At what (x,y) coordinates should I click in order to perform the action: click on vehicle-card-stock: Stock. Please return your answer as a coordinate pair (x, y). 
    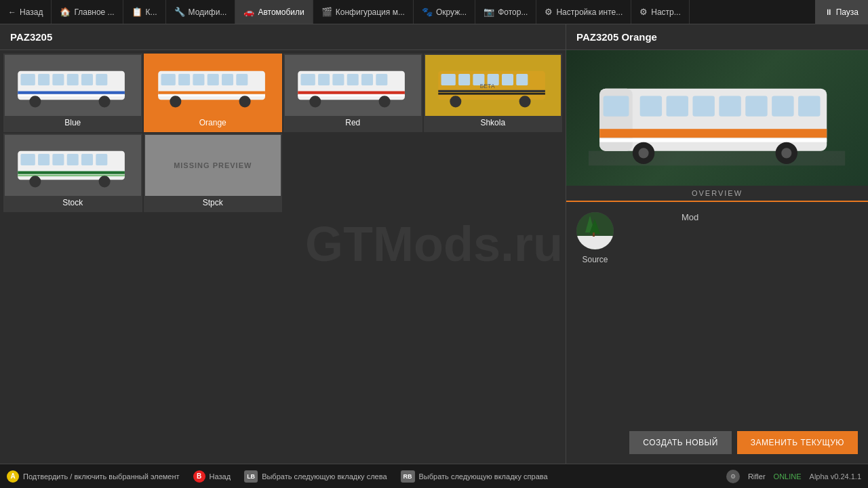
    Looking at the image, I should click on (73, 173).